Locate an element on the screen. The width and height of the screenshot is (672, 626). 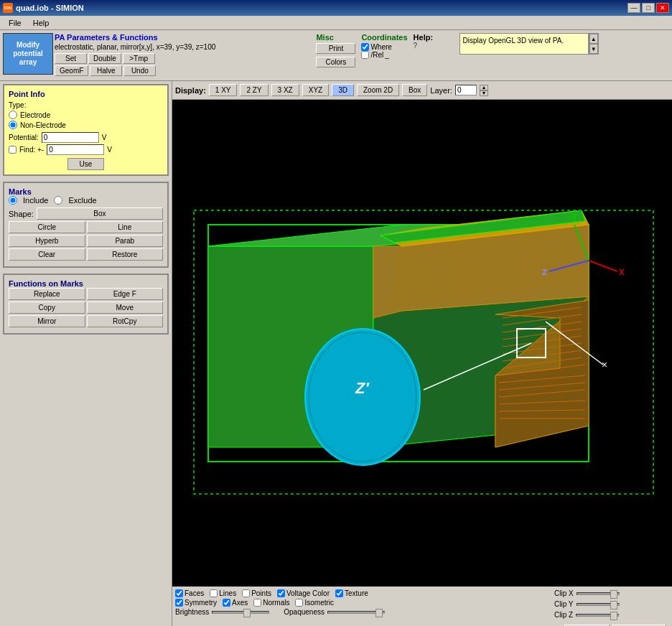
svg-text: Y is located at coordinates (574, 218).